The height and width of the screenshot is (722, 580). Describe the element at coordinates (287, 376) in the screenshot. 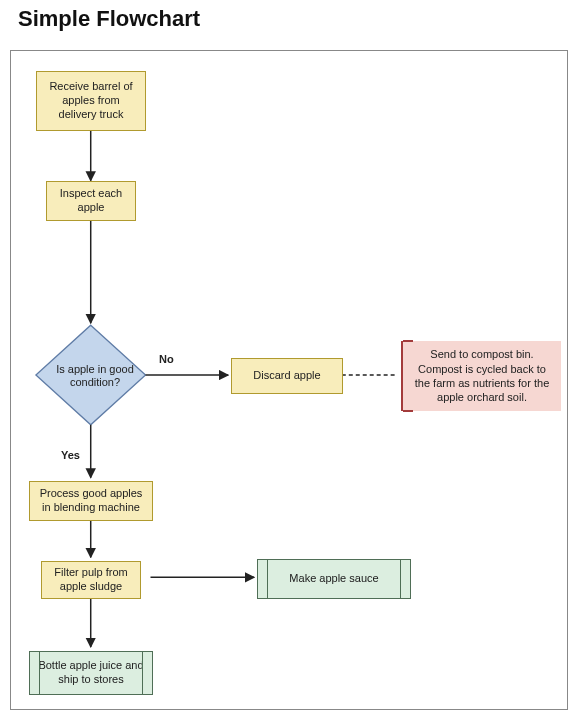

I see `node-discard: Discard apple` at that location.